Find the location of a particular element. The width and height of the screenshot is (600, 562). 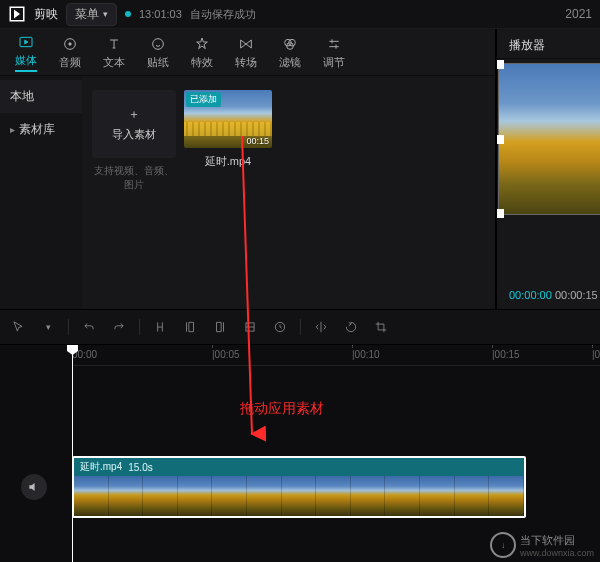

speed-button is located at coordinates (280, 327).